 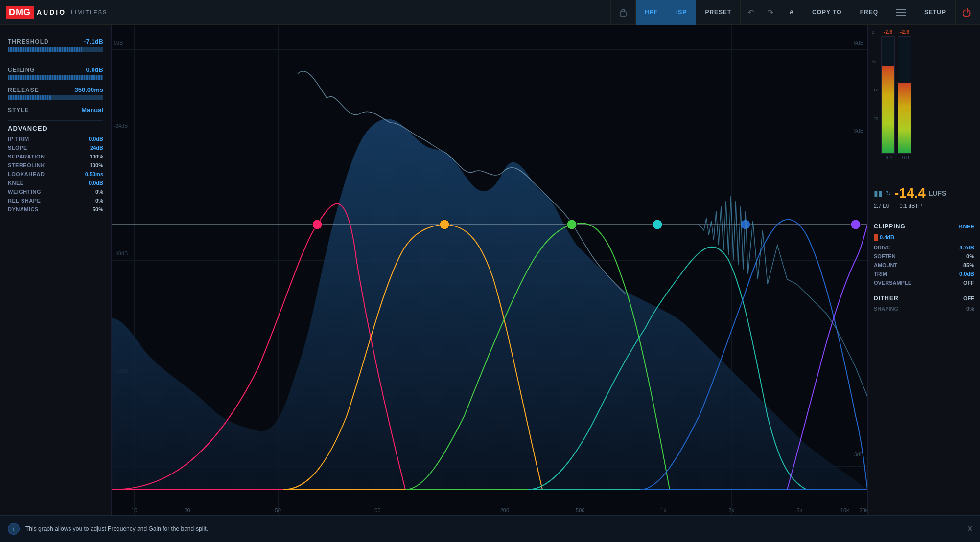 What do you see at coordinates (967, 248) in the screenshot?
I see `drive-value: 4.7dB` at bounding box center [967, 248].